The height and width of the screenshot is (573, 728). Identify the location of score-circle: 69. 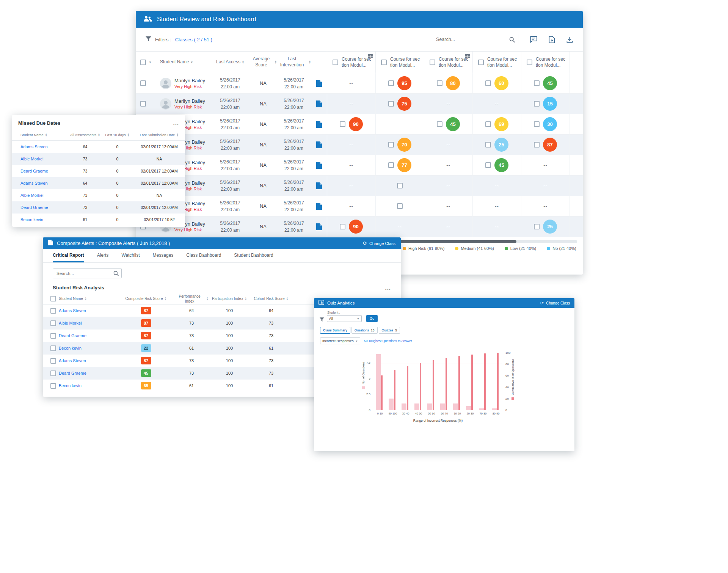
(501, 124).